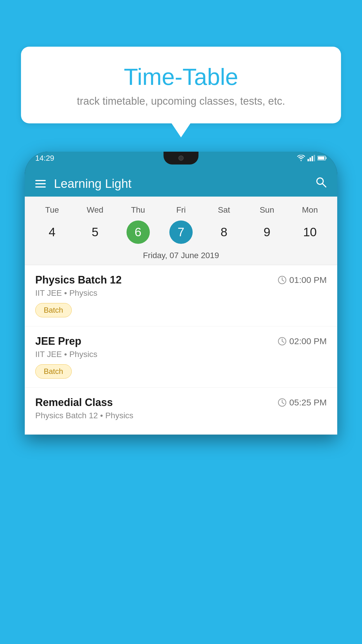  I want to click on speech-bubble-container: Time-Table track timetable, upcoming cla…, so click(181, 85).